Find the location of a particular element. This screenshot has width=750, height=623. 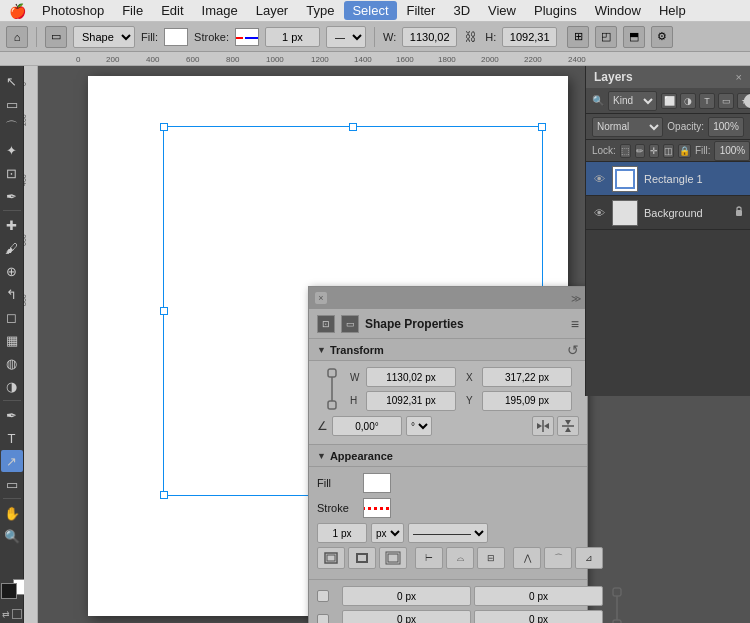

selection-handle-bl is located at coordinates (164, 495).